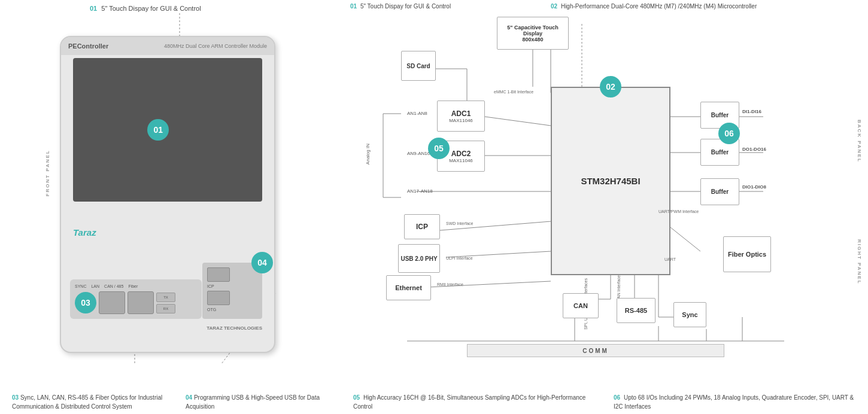  What do you see at coordinates (189, 397) in the screenshot?
I see `ann-04-num: 04` at bounding box center [189, 397].